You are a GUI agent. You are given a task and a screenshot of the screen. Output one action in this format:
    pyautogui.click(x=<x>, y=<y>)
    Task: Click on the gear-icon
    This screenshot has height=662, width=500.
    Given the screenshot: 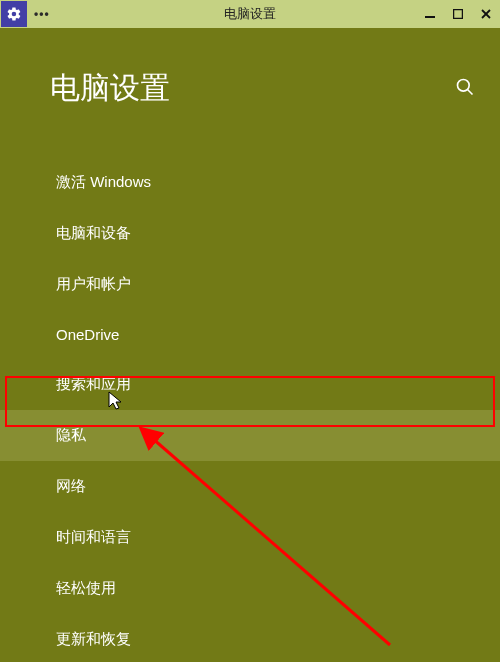 What is the action you would take?
    pyautogui.click(x=14, y=14)
    